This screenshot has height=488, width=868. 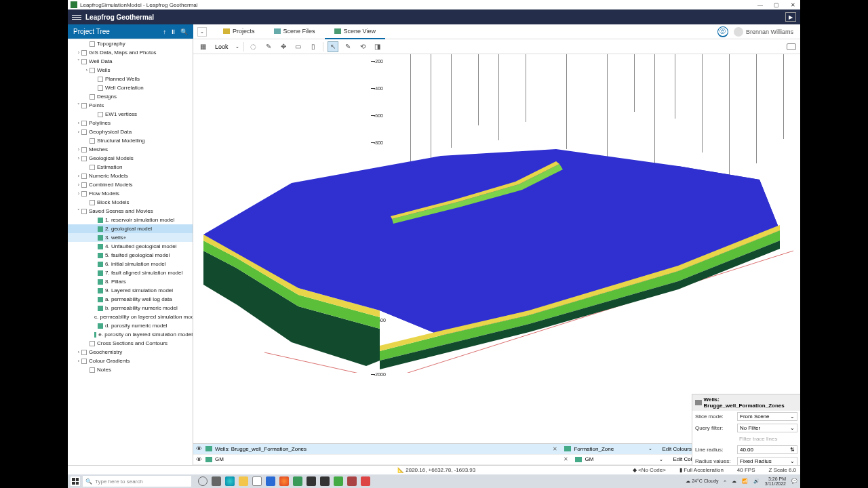 I want to click on store-icon, so click(x=257, y=481).